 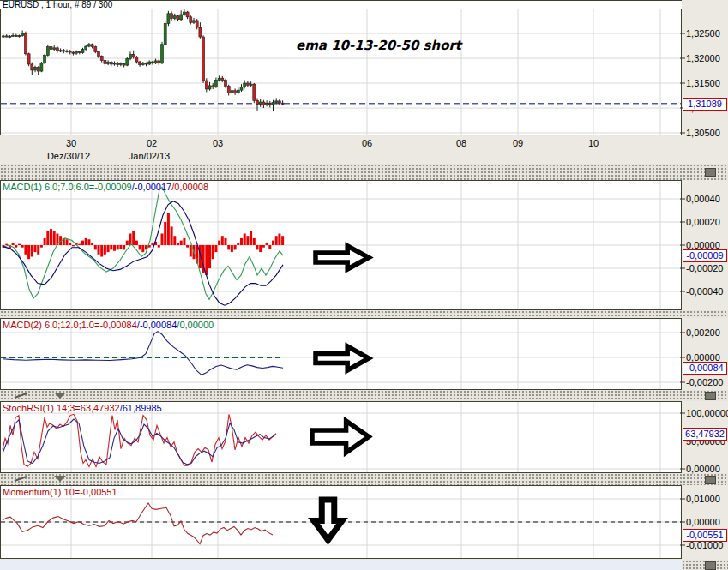 I want to click on macd2-header: MACD(2) 6.0;12.0;1.0=-0,00084/-0,00084/0…, so click(x=108, y=325).